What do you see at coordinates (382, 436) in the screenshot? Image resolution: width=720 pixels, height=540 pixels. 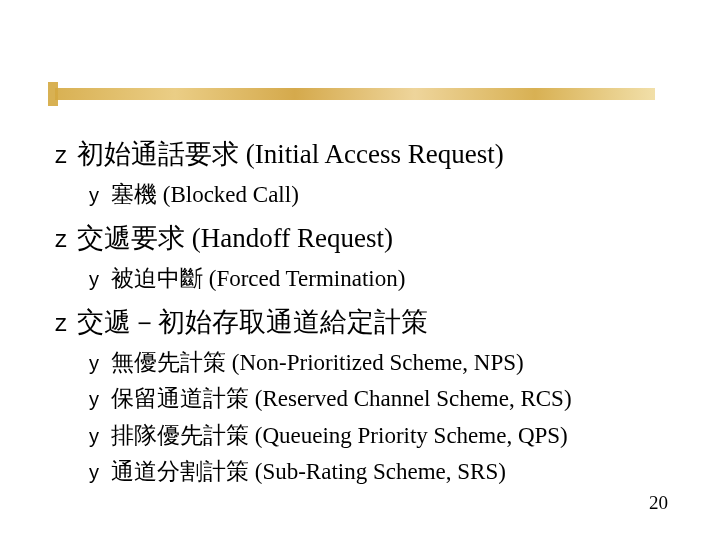 I see `list-item: 排隊優先計策 (Queueing Priority Scheme, QPS)` at bounding box center [382, 436].